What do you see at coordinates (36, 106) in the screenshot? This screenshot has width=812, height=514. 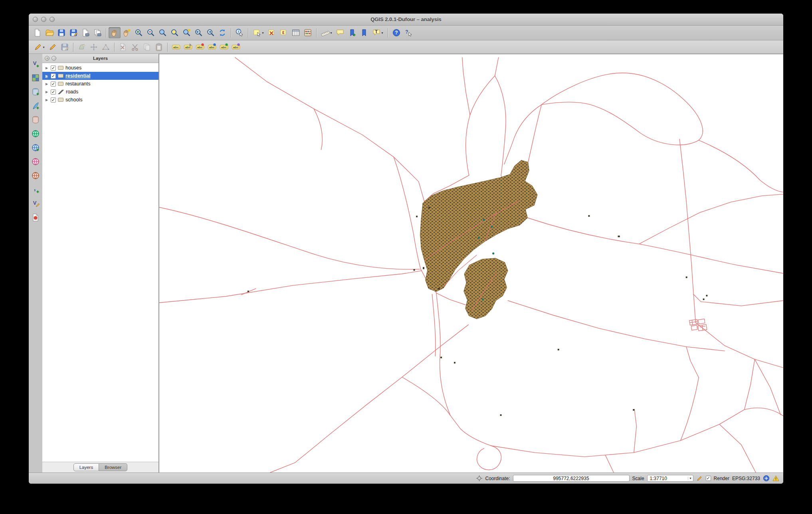 I see `add-spatialite-layer-button` at bounding box center [36, 106].